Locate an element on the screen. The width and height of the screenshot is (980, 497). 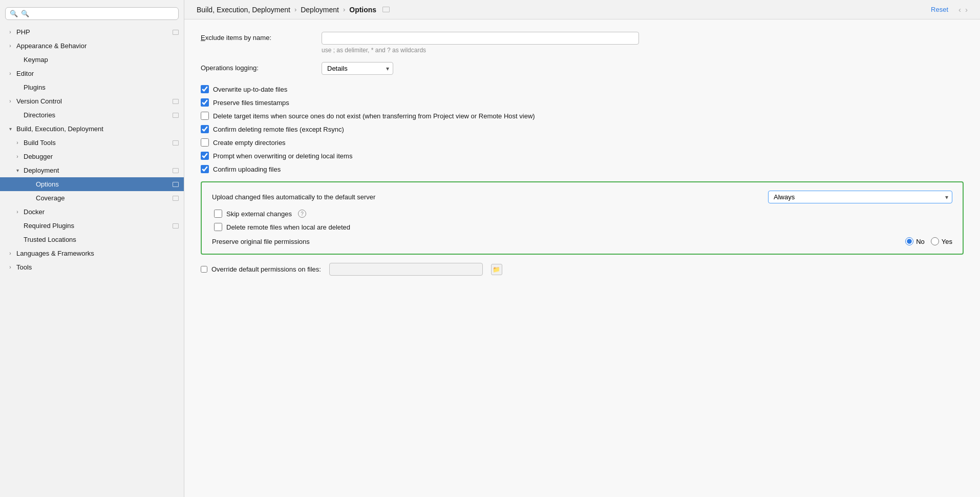
sidebar-item-languages-frameworks: › Languages & Frameworks is located at coordinates (92, 253).